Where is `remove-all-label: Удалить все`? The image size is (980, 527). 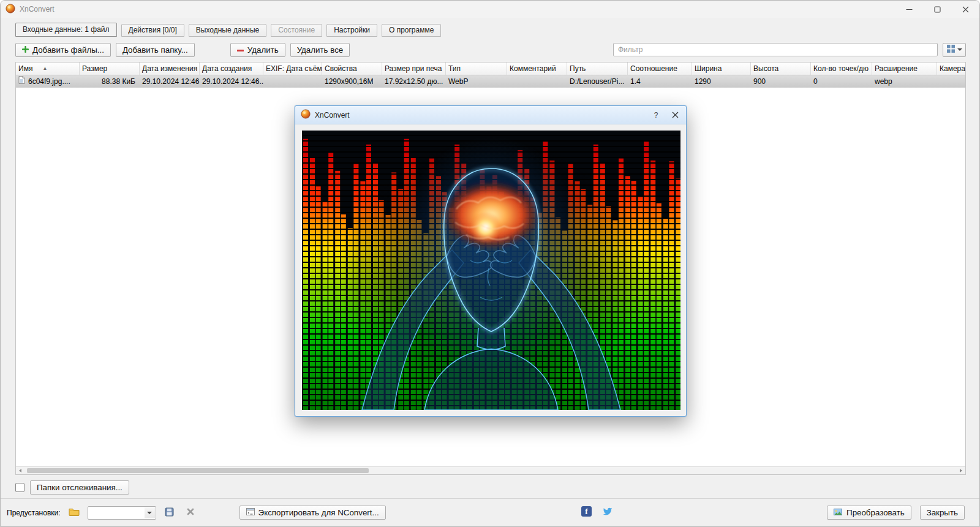
remove-all-label: Удалить все is located at coordinates (320, 50).